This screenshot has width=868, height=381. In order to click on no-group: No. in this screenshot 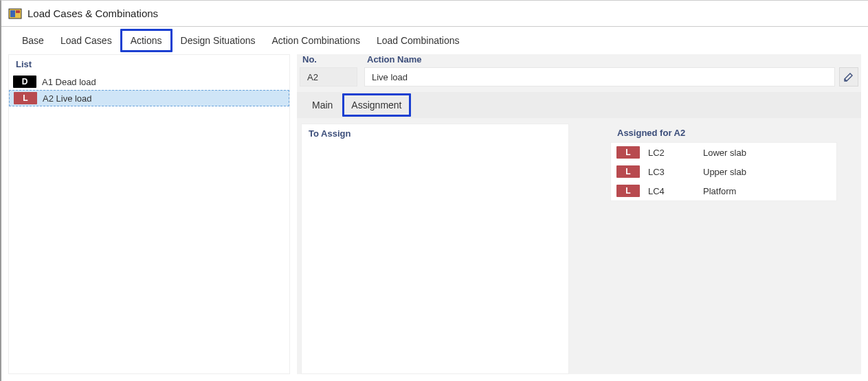, I will do `click(329, 70)`.